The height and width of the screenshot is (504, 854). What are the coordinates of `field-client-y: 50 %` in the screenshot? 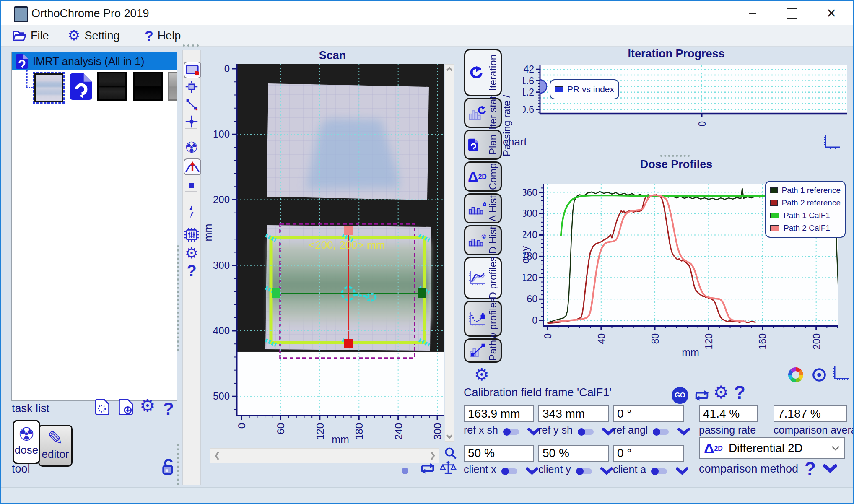 It's located at (574, 453).